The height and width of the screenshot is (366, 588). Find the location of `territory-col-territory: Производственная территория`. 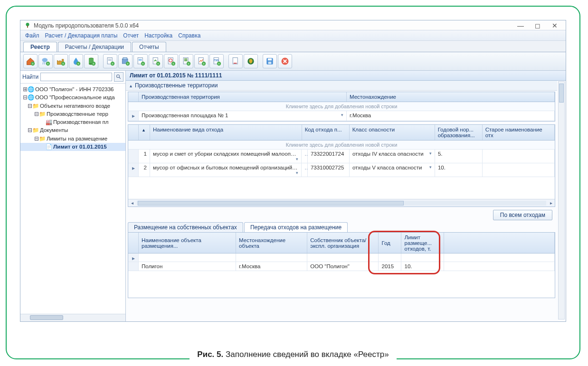

territory-col-territory: Производственная территория is located at coordinates (243, 97).